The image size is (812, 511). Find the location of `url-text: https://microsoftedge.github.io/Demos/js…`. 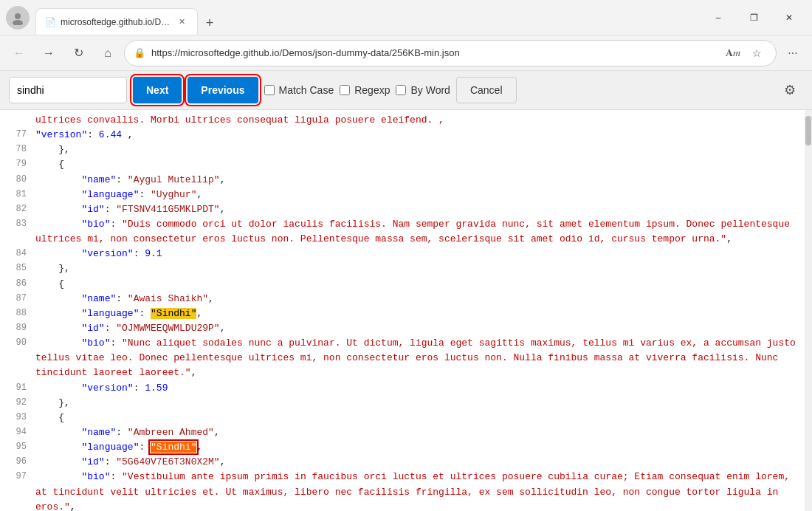

url-text: https://microsoftedge.github.io/Demos/js… is located at coordinates (434, 53).